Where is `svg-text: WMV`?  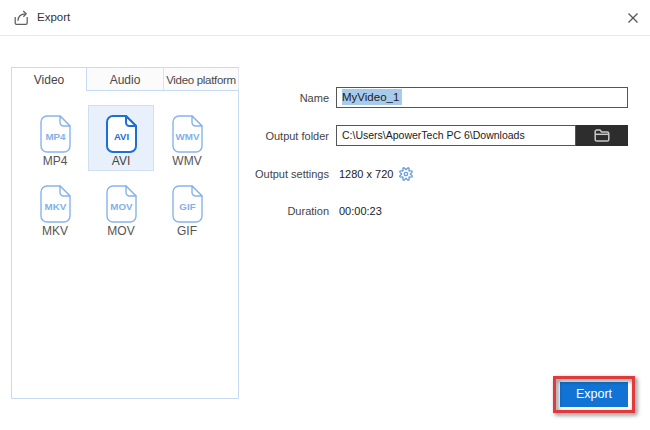
svg-text: WMV is located at coordinates (187, 136).